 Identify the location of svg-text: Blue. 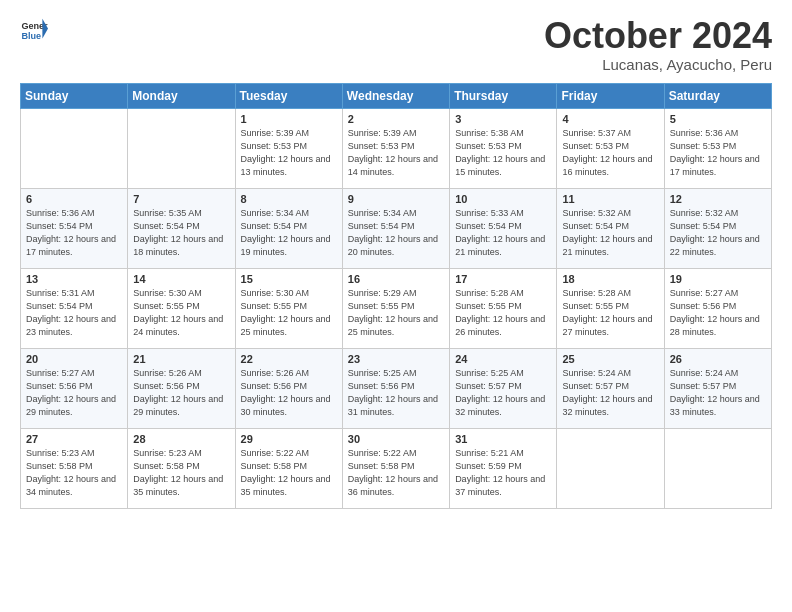
(31, 36).